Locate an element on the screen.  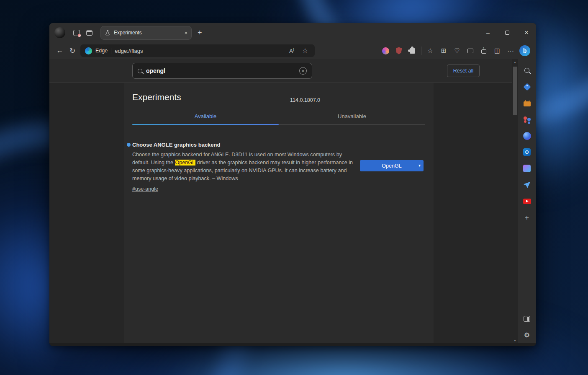
version-label: 114.0.1807.0 is located at coordinates (305, 100).